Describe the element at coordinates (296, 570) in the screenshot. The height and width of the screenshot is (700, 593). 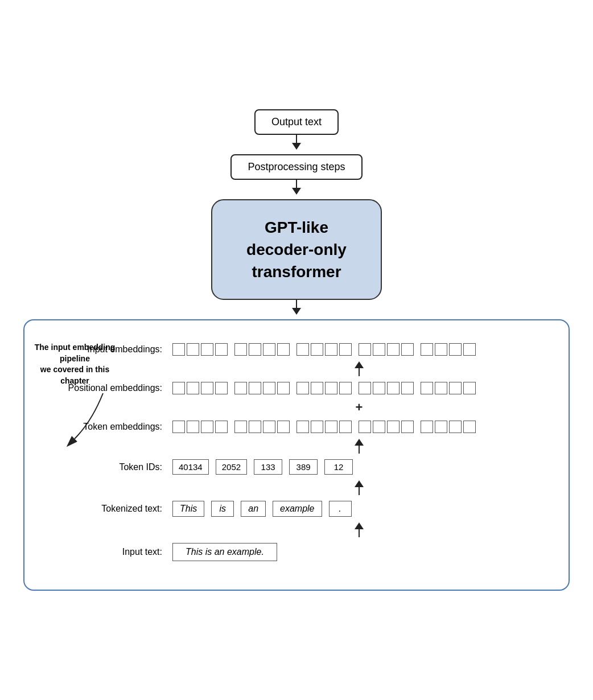
I see `bottom-spacer` at that location.